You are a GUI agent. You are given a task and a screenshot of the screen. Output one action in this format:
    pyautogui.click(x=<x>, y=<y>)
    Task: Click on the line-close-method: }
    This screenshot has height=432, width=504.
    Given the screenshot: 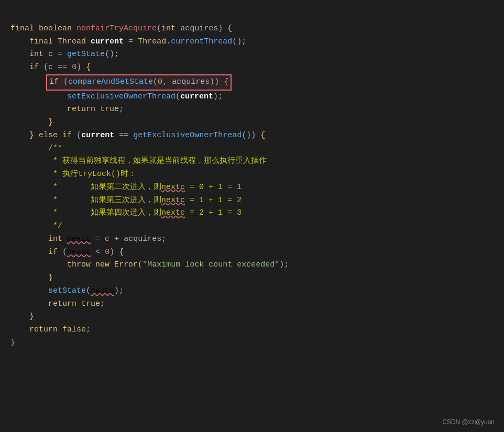 What is the action you would take?
    pyautogui.click(x=13, y=342)
    